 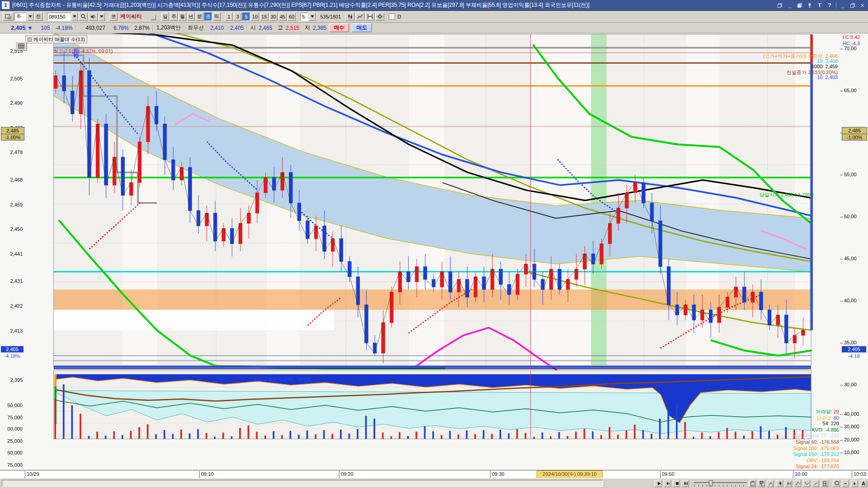 I want to click on playback-rewind-button, so click(x=667, y=483).